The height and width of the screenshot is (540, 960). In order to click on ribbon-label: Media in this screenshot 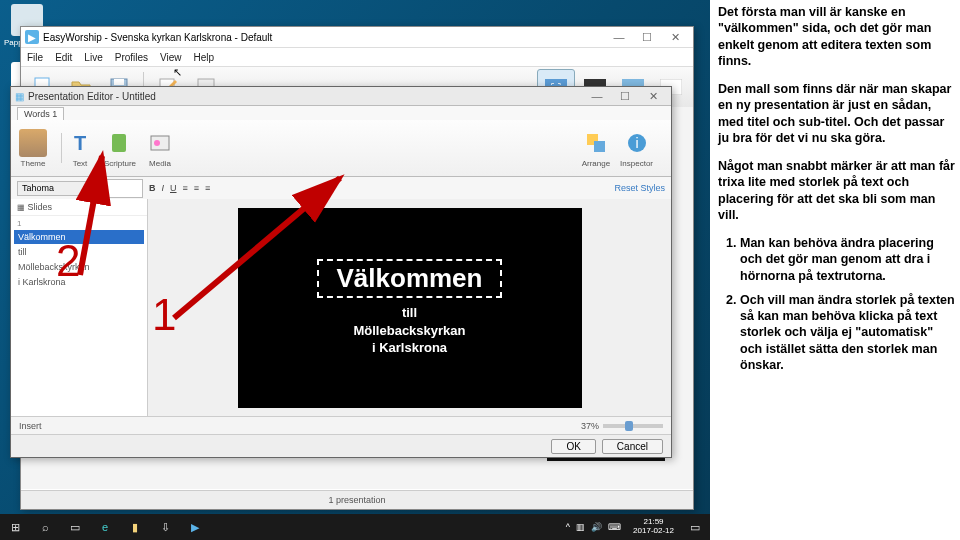, I will do `click(160, 164)`.